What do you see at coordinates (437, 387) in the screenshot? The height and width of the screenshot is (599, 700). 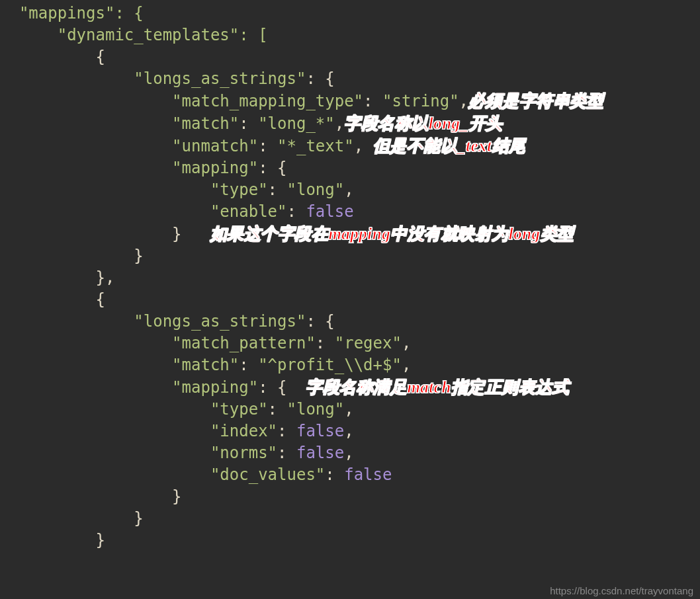 I see `annotation-regex-match: 字段名称满足match指定正则表达式` at bounding box center [437, 387].